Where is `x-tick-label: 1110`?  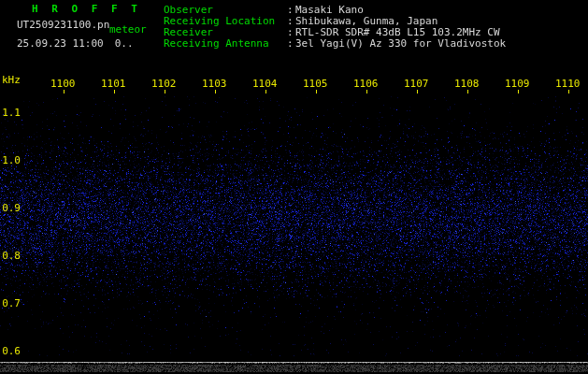 x-tick-label: 1110 is located at coordinates (568, 84).